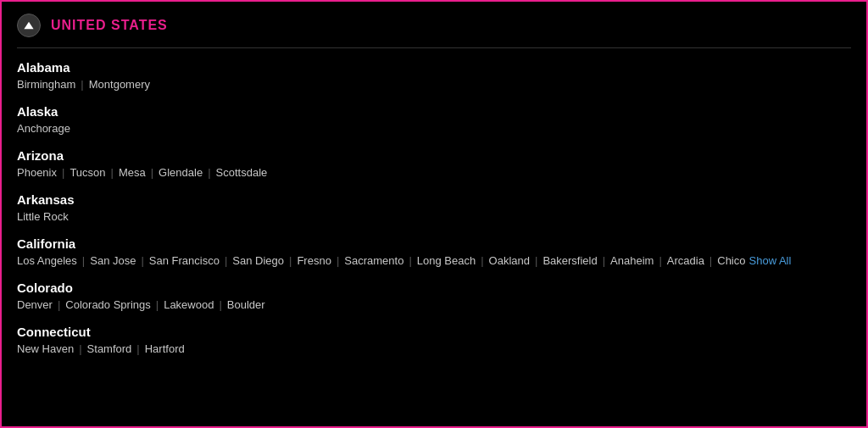 Image resolution: width=868 pixels, height=428 pixels. What do you see at coordinates (94, 173) in the screenshot?
I see `city-item: Tucson|` at bounding box center [94, 173].